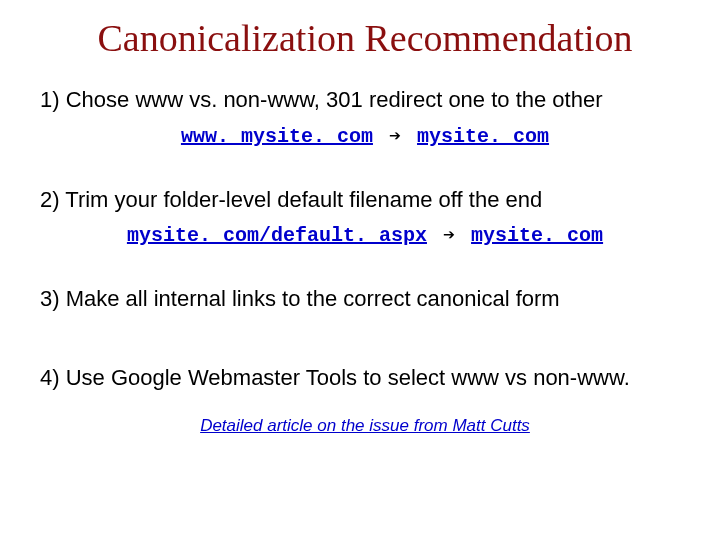 The width and height of the screenshot is (720, 540). What do you see at coordinates (537, 236) in the screenshot?
I see `example-2-to: mysite. com` at bounding box center [537, 236].